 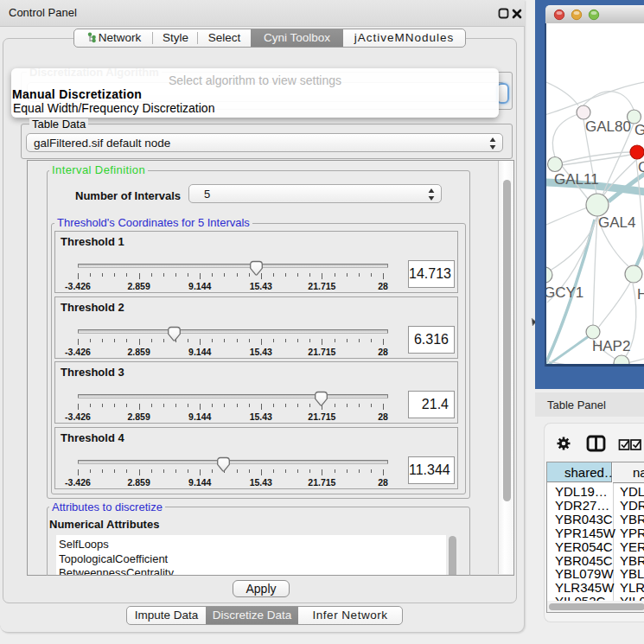 I want to click on svg-text: GAL4, so click(x=617, y=223).